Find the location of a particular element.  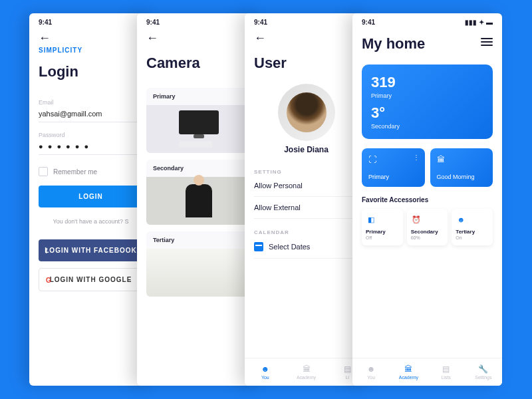

camera-card-secondary: Secondary is located at coordinates (198, 192).